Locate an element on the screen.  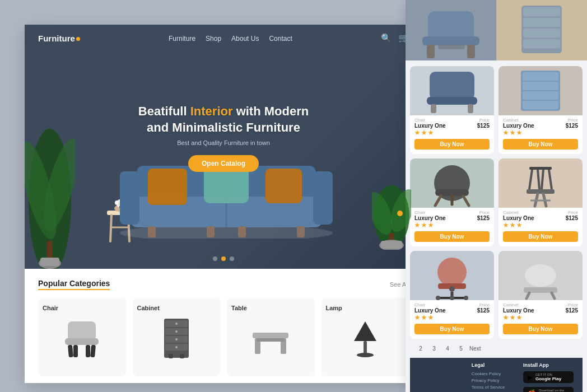
nav-shop-link: Shop is located at coordinates (213, 39).